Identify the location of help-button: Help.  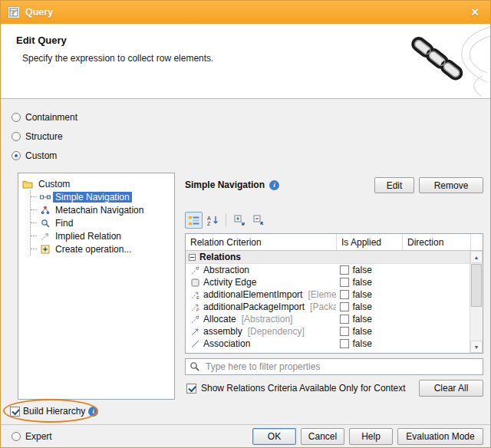
(371, 436).